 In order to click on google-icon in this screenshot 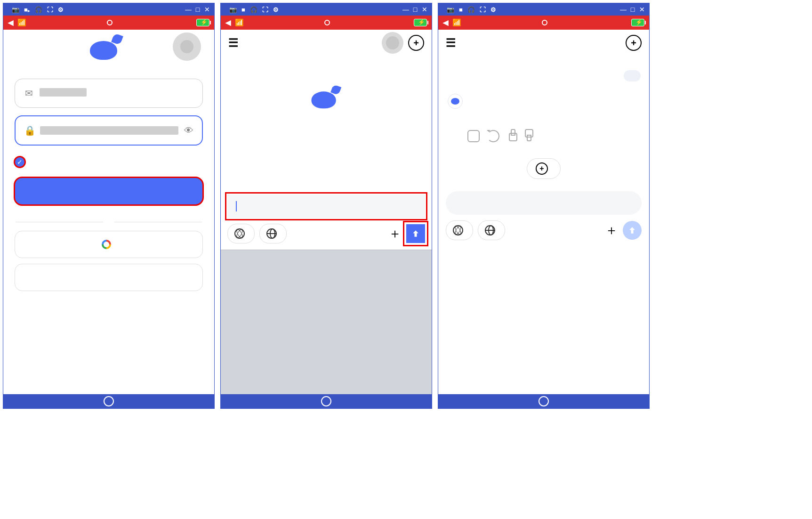, I will do `click(106, 244)`.